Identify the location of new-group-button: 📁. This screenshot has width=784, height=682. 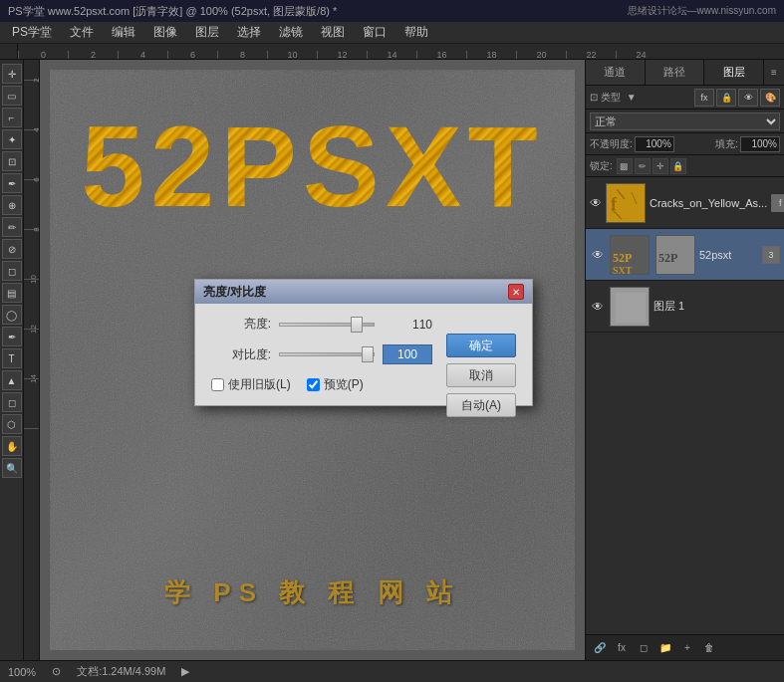
(665, 648).